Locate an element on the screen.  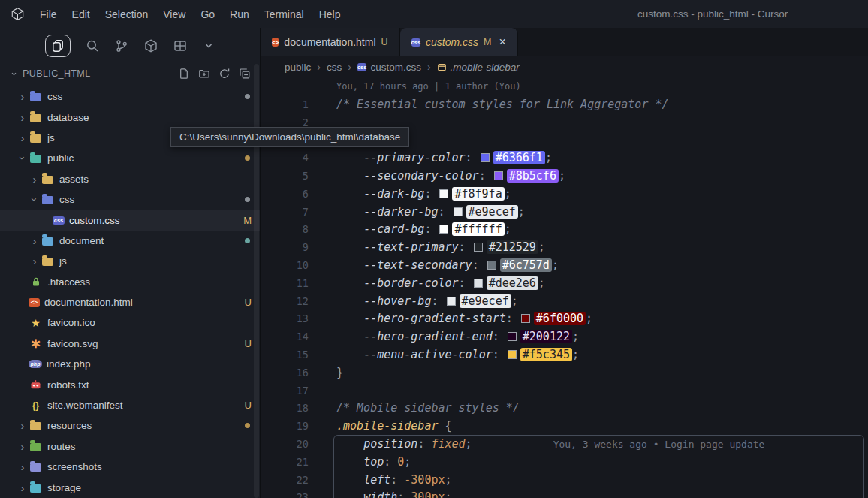
explorer-section-title: PUBLIC_HTML is located at coordinates (101, 74).